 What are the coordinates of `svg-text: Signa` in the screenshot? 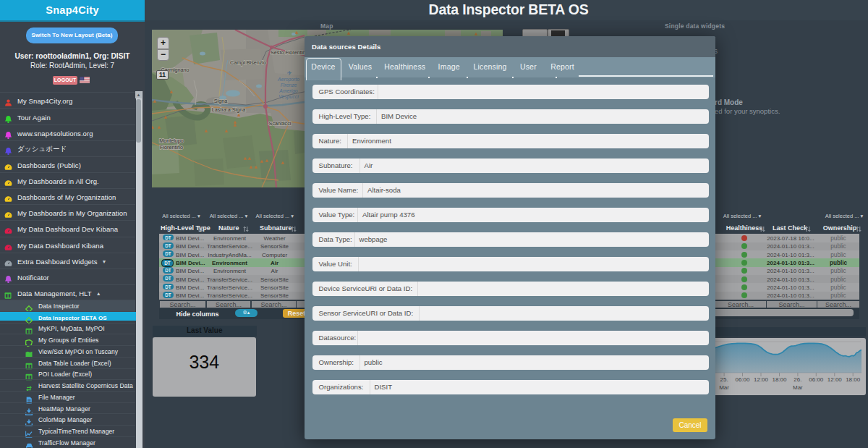 It's located at (221, 101).